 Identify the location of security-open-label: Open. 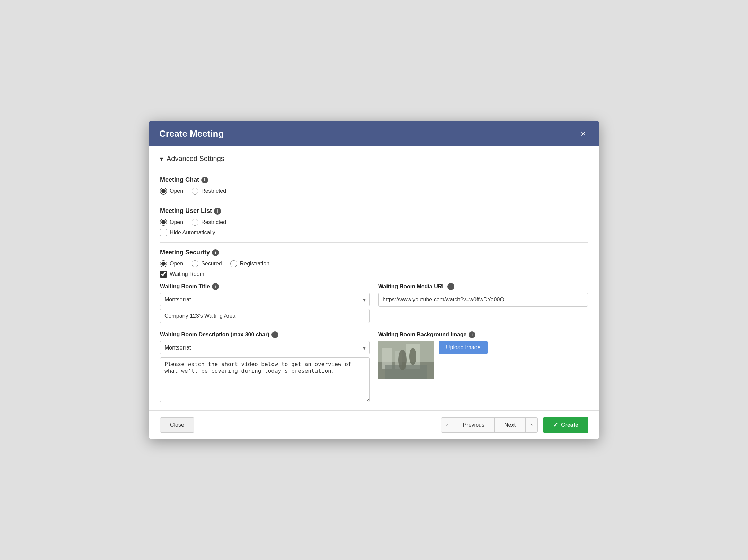
(177, 264).